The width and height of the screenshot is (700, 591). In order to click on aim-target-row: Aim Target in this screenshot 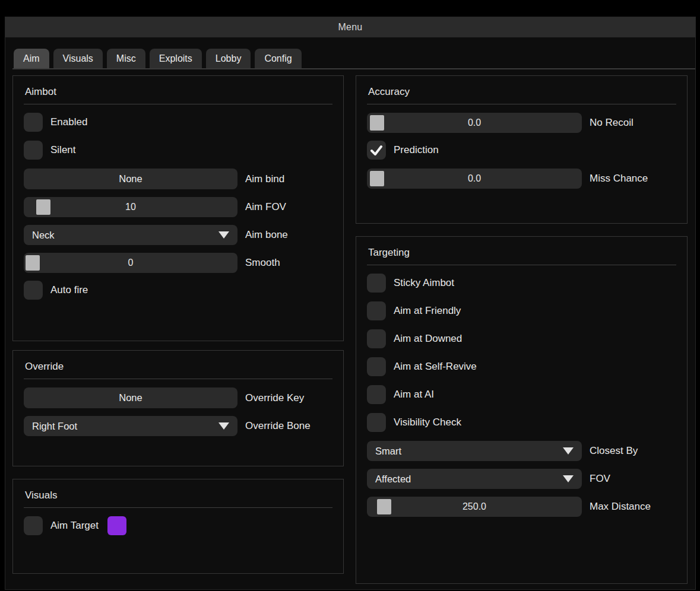, I will do `click(178, 526)`.